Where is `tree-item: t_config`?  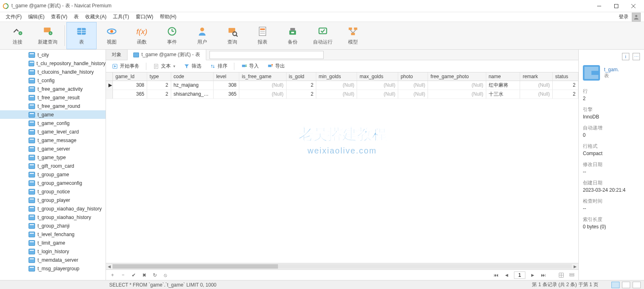 tree-item: t_config is located at coordinates (53, 81).